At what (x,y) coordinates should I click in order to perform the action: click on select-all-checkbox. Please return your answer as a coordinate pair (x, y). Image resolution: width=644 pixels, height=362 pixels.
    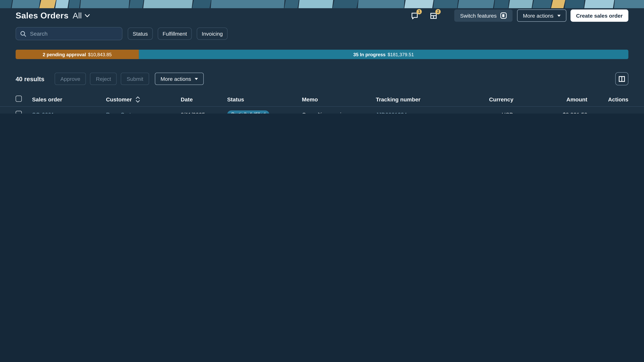
    Looking at the image, I should click on (18, 99).